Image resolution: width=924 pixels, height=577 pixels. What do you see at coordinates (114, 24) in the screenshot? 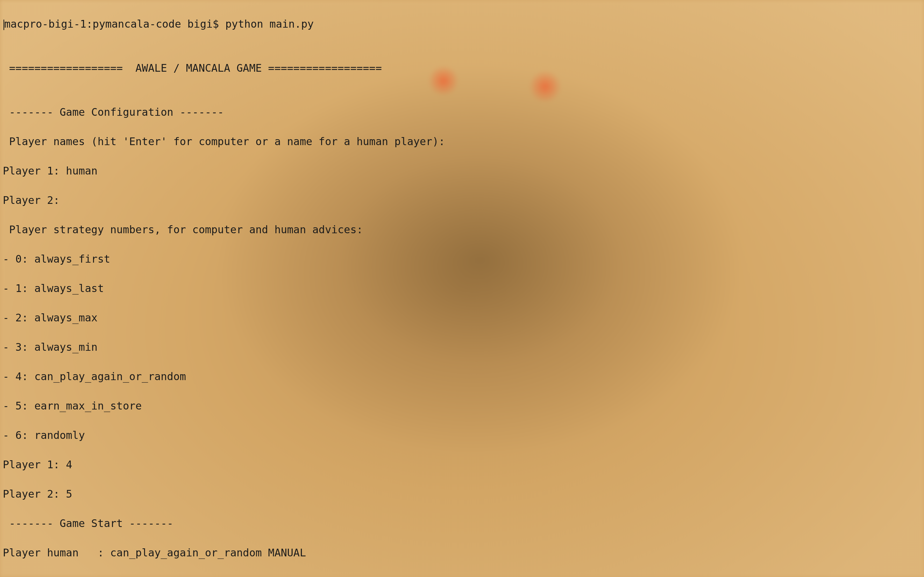
I see `shell-prompt: macpro-bigi-1:pymancala-code bigi$` at bounding box center [114, 24].